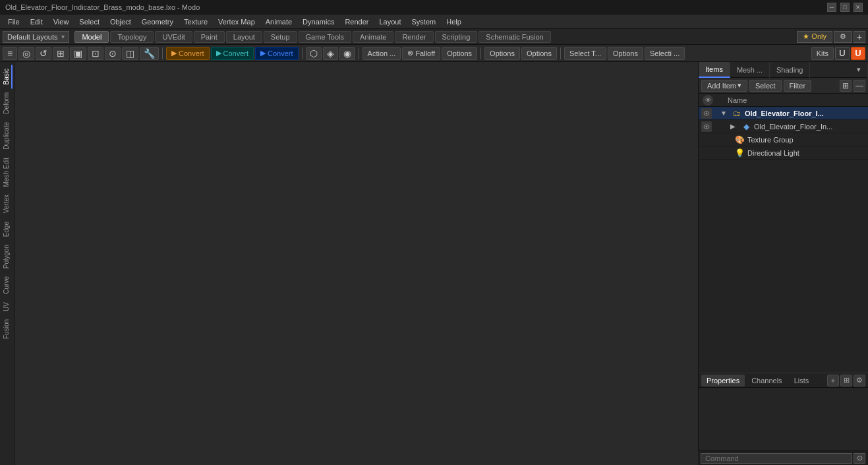 This screenshot has width=868, height=465. Describe the element at coordinates (514, 37) in the screenshot. I see `tab-schematic-fusion: Schematic Fusion` at that location.